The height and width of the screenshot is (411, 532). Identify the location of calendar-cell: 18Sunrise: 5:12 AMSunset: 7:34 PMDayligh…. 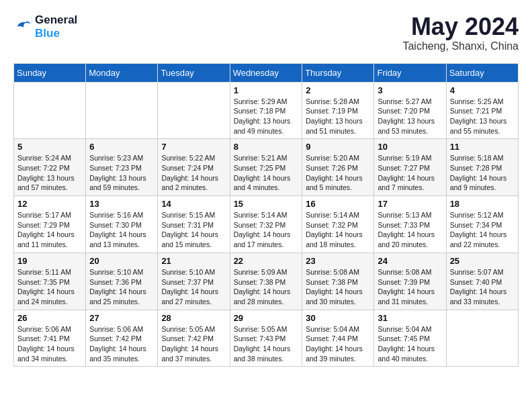
(482, 224).